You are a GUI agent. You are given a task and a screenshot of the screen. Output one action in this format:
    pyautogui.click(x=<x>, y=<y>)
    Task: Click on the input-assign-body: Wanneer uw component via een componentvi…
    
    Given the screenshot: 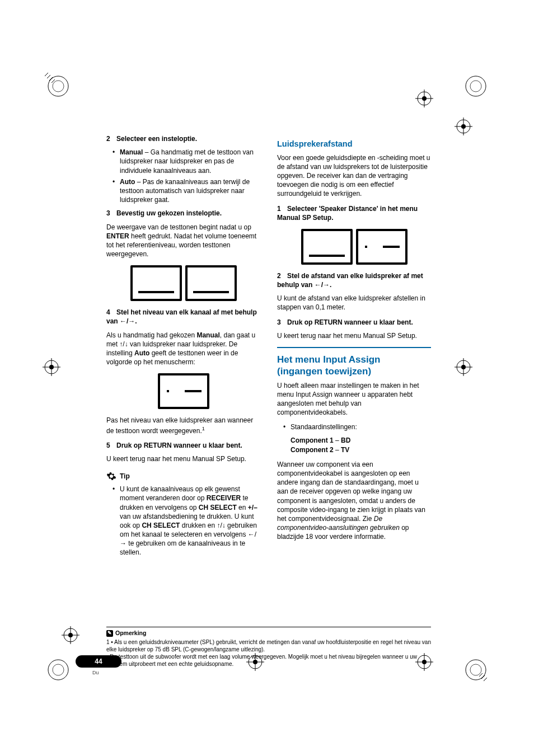 What is the action you would take?
    pyautogui.click(x=354, y=501)
    